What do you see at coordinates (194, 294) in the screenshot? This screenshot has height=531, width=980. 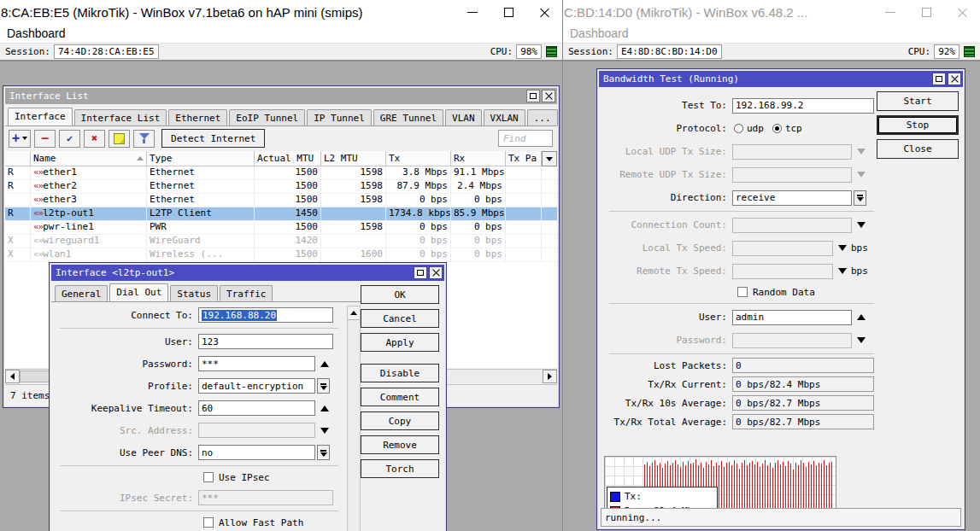 I see `tab-status: Status` at bounding box center [194, 294].